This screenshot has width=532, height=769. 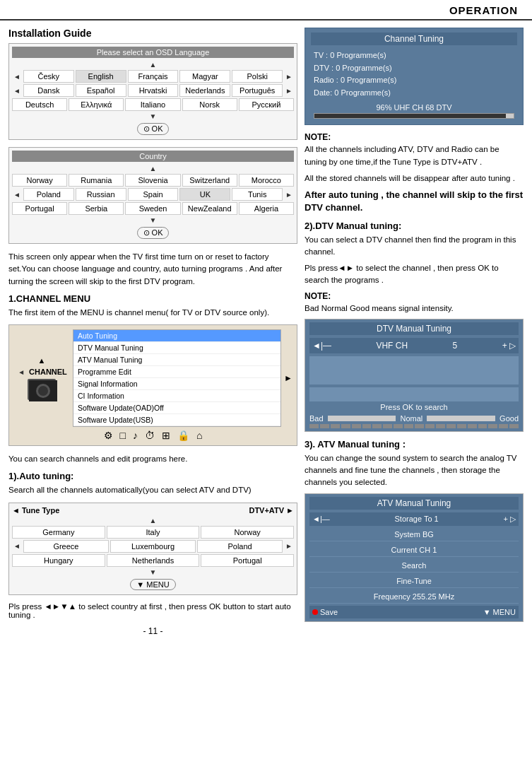 I want to click on tune-row-3: Hungary Netherlands Portugal, so click(x=153, y=560).